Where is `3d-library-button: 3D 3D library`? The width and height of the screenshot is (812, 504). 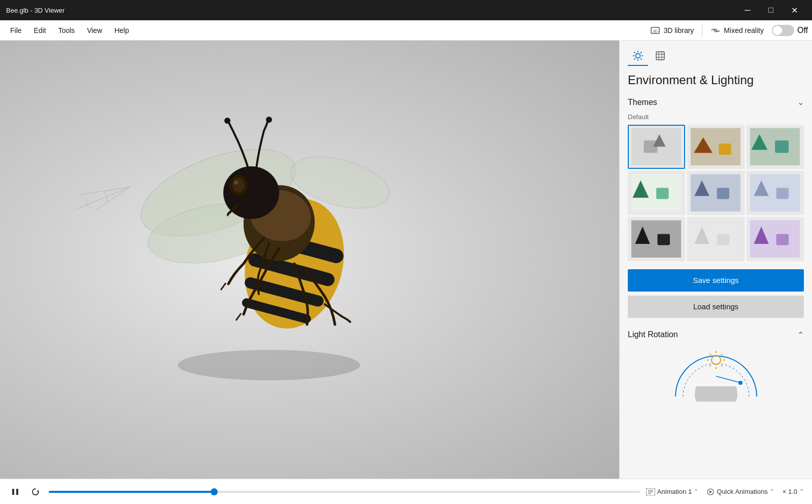
3d-library-button: 3D 3D library is located at coordinates (672, 30).